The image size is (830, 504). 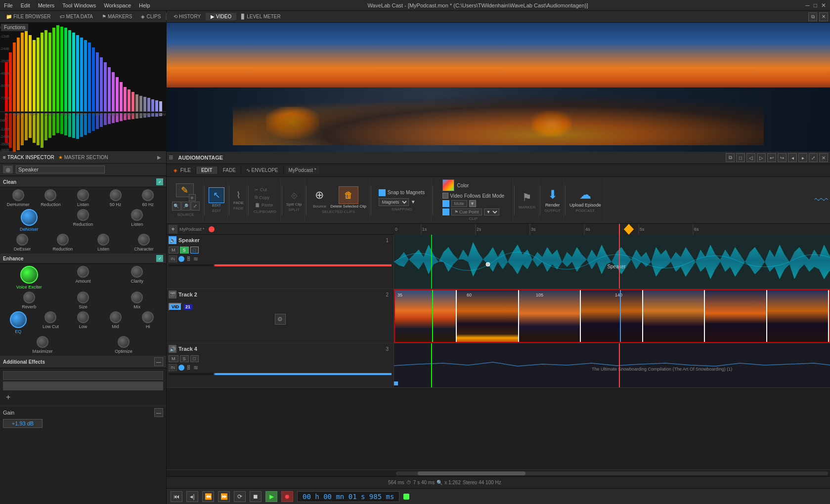 What do you see at coordinates (50, 195) in the screenshot?
I see `dehummer-reduction-knob` at bounding box center [50, 195].